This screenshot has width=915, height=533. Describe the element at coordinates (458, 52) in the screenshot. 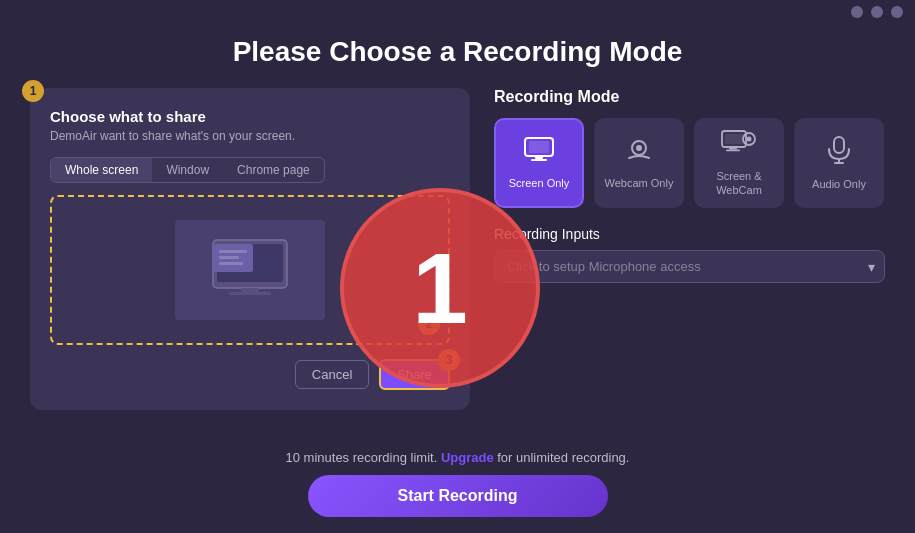

I see `page-title: Please Choose a Recording Mode` at that location.